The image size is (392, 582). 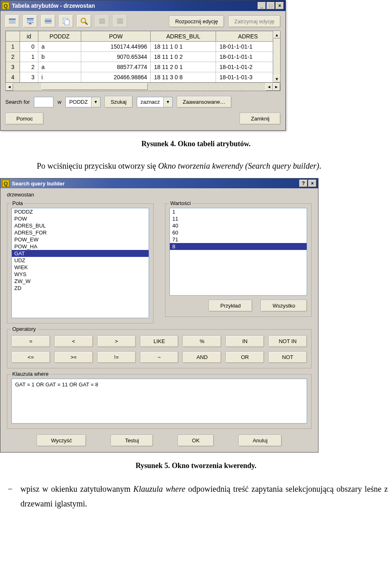 I want to click on search-input, so click(x=44, y=102).